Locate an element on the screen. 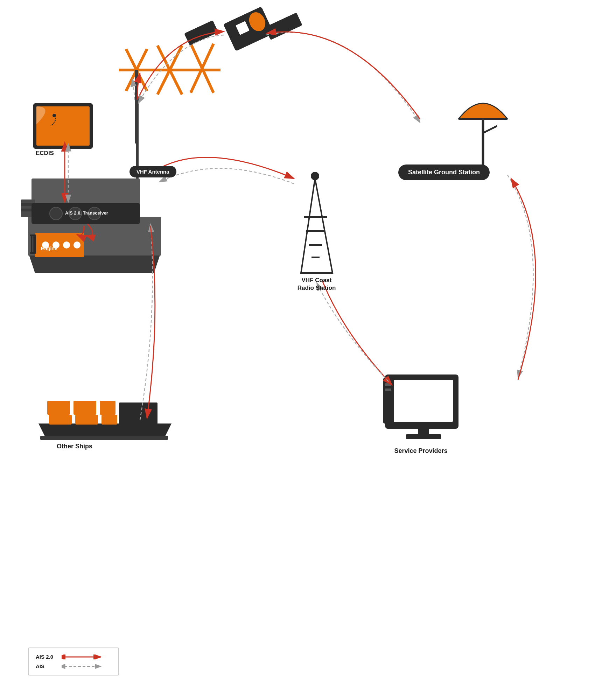  service-providers-label: Service Providers is located at coordinates (421, 451).